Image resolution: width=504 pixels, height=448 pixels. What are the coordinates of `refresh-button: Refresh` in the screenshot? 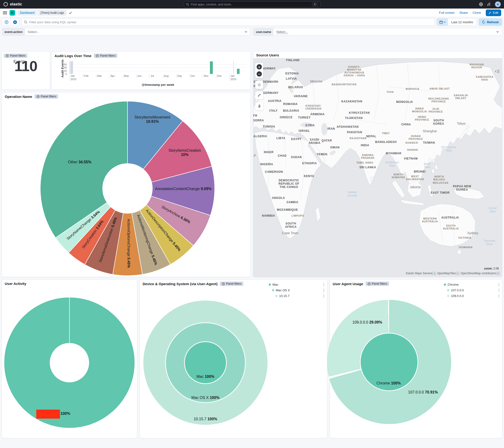 It's located at (490, 22).